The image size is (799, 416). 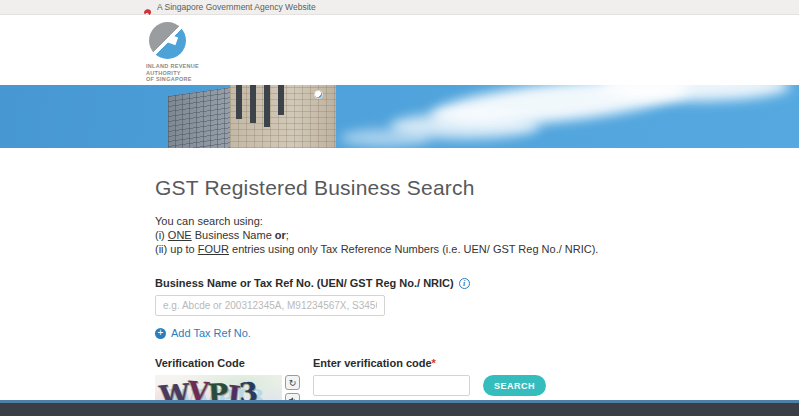 What do you see at coordinates (392, 386) in the screenshot?
I see `verification-code-input` at bounding box center [392, 386].